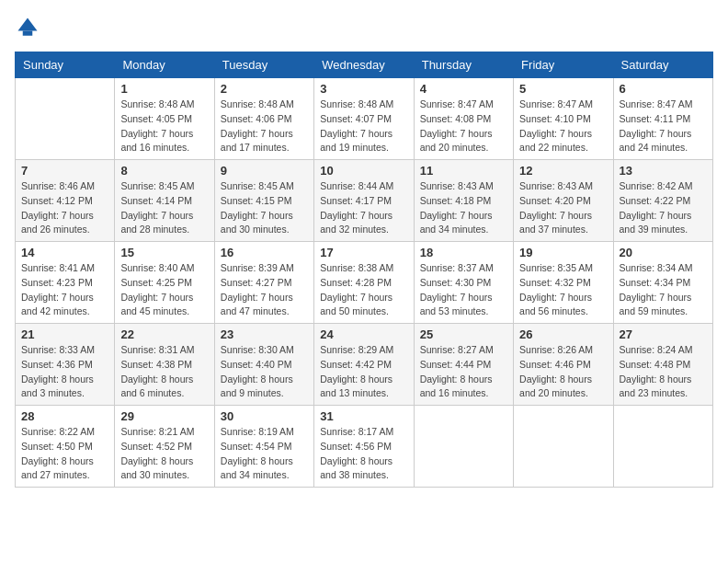 The image size is (728, 563). Describe the element at coordinates (164, 127) in the screenshot. I see `day-info: Sunrise: 8:48 AM Sunset: 4:05 PM Dayligh…` at that location.